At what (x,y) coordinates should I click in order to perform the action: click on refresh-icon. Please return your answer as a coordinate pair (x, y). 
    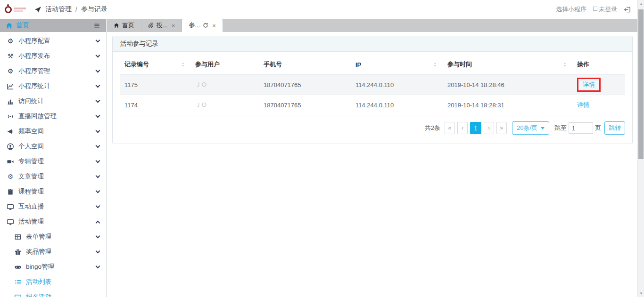
    Looking at the image, I should click on (206, 25).